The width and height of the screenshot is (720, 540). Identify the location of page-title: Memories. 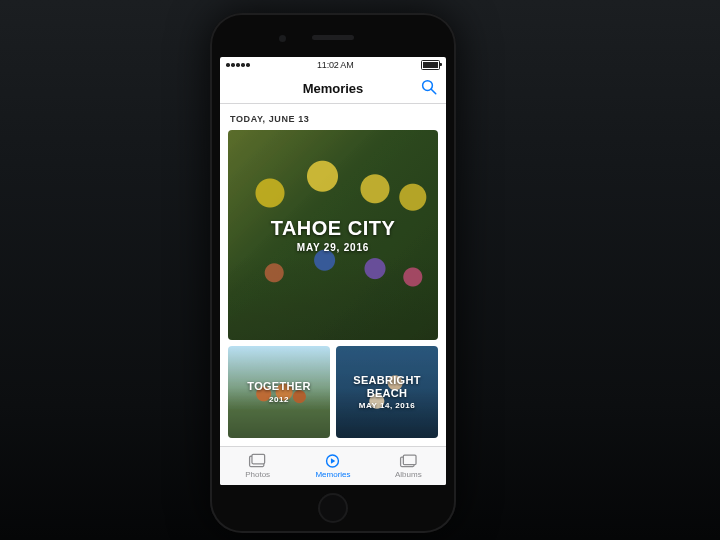
(334, 88).